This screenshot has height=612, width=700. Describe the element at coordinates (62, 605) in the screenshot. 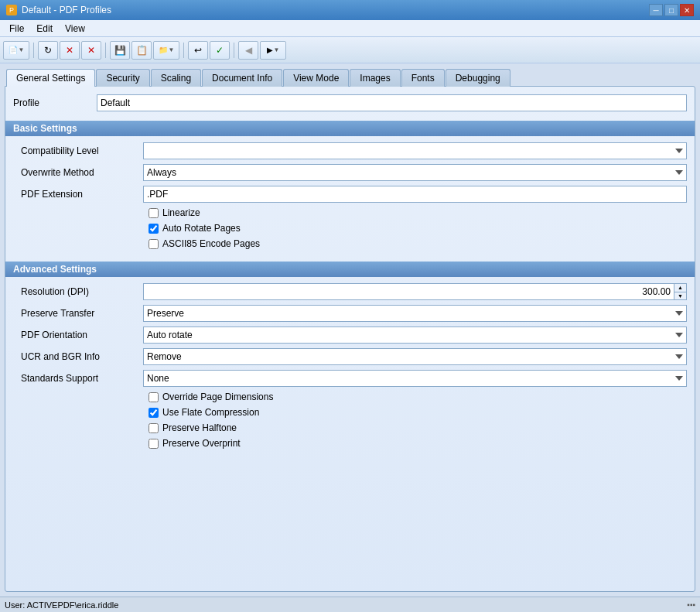

I see `status-user: User: ACTIVEPDF\erica.riddle` at that location.